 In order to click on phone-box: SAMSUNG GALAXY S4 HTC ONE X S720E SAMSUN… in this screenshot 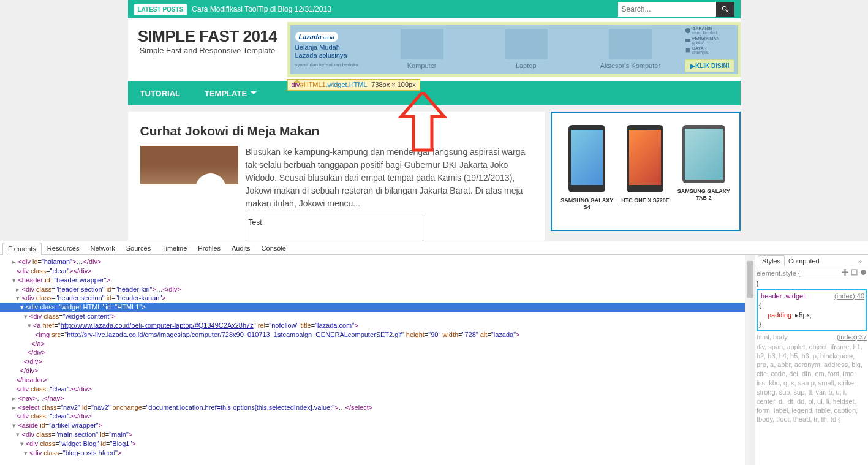, I will do `click(646, 172)`.